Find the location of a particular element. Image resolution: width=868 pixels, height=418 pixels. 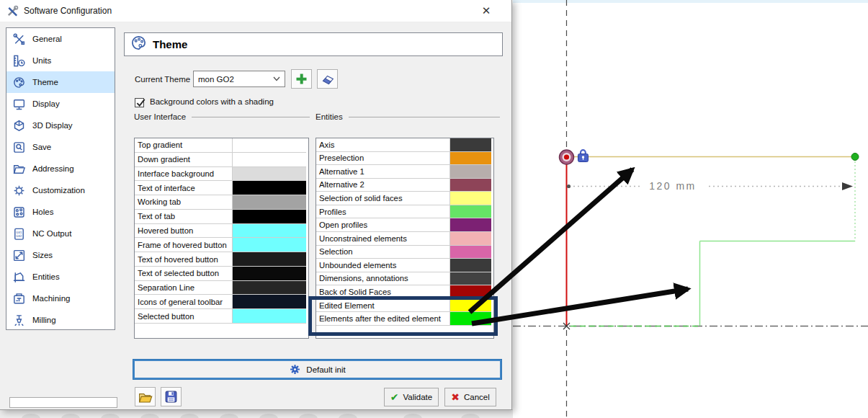

theme-color-row-separation-line: Separation Line is located at coordinates (222, 288).